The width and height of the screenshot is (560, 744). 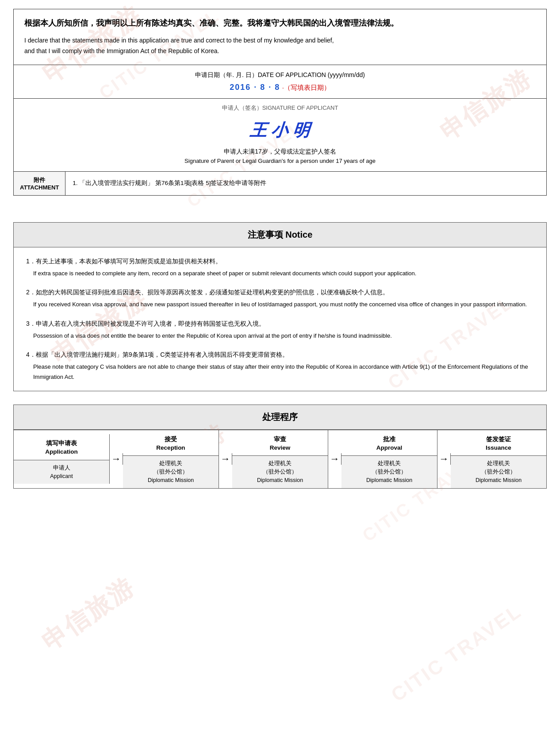 What do you see at coordinates (280, 459) in the screenshot?
I see `process-flow: 填写申请表Application申请人Applicant→接受Reception…` at bounding box center [280, 459].